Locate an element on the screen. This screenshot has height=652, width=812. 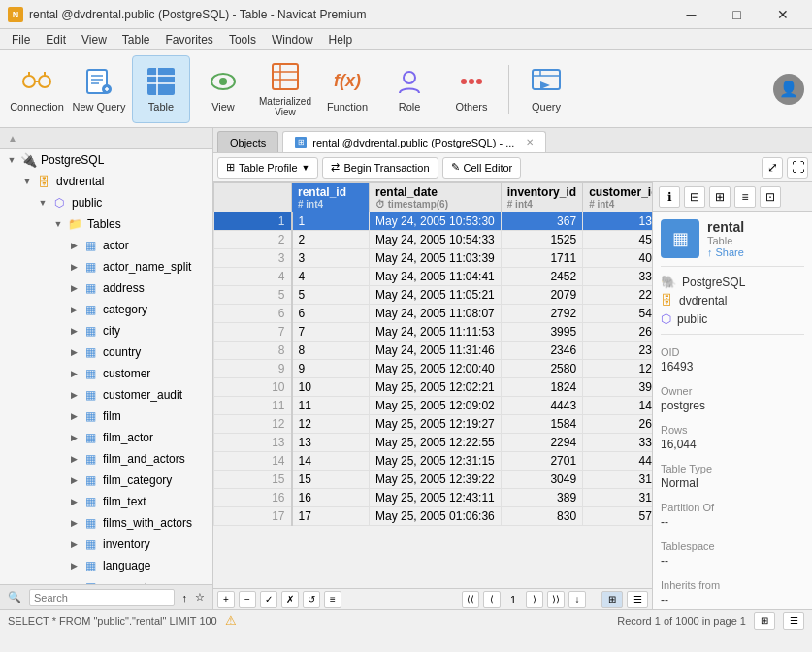
view-button: View is located at coordinates (223, 89).